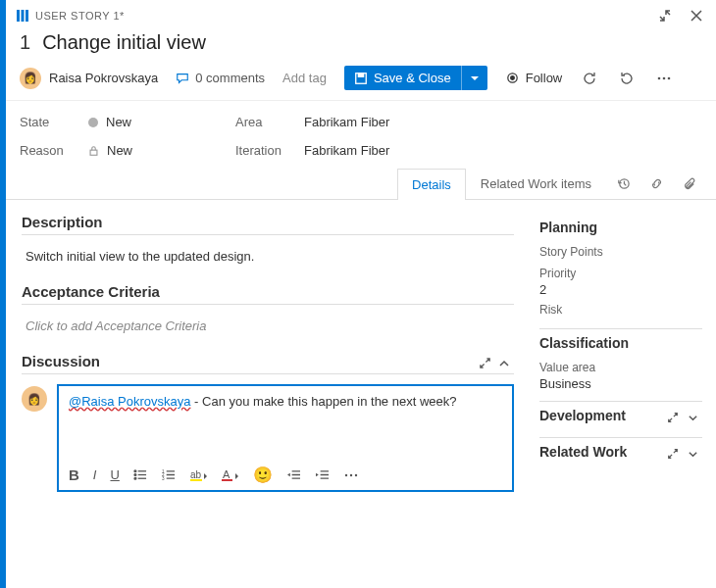 This screenshot has width=716, height=588. What do you see at coordinates (322, 474) in the screenshot?
I see `editor-indent-button` at bounding box center [322, 474].